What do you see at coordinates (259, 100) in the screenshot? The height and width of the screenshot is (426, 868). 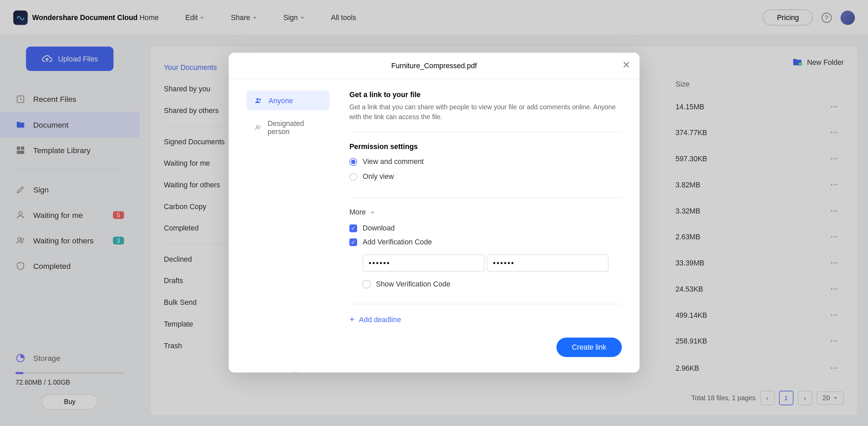 I see `people-icon` at bounding box center [259, 100].